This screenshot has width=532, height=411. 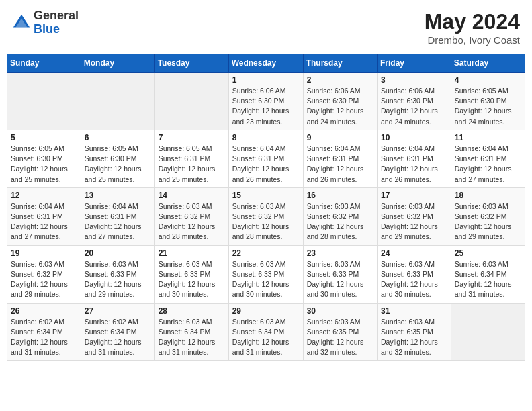 I want to click on title-block: May 2024 Drembo, Ivory Coast, so click(x=472, y=28).